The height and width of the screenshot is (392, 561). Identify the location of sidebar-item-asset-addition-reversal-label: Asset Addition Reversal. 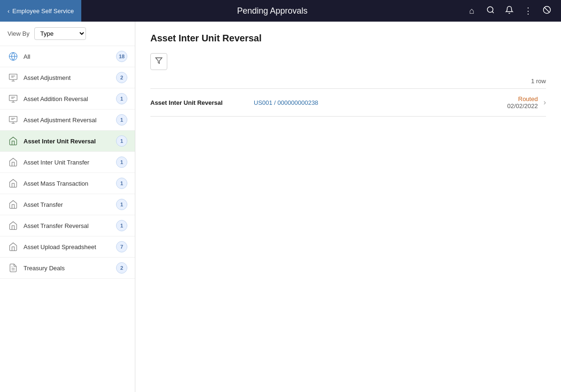
(68, 99).